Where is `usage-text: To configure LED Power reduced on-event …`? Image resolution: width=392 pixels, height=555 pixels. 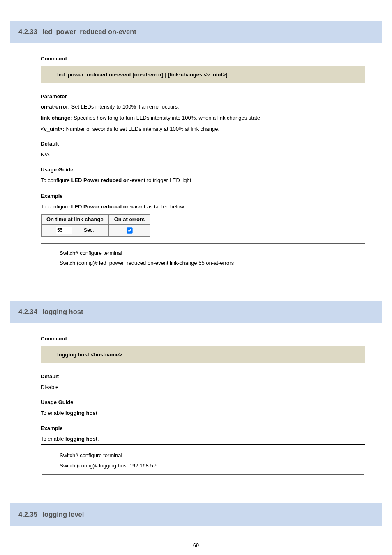 usage-text: To configure LED Power reduced on-event … is located at coordinates (203, 180).